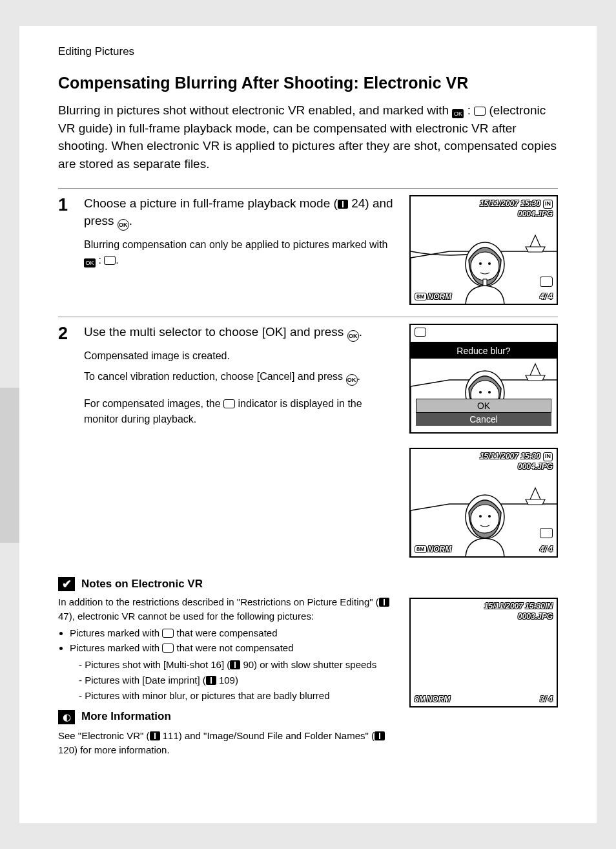 This screenshot has height=849, width=616. I want to click on dialog-prompt: Reduce blur?, so click(484, 351).